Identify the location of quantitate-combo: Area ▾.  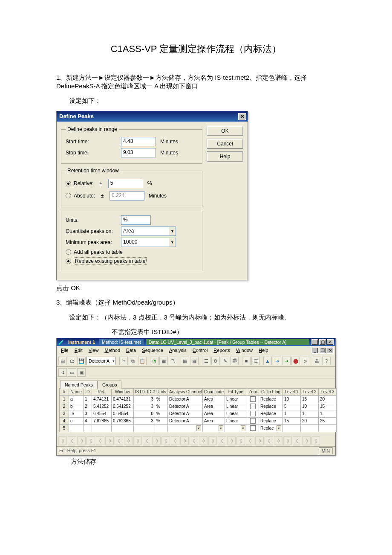
(148, 231).